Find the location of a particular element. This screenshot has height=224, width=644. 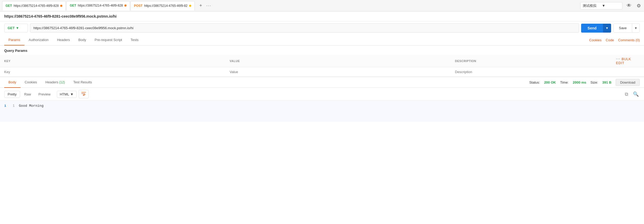

key-input is located at coordinates (113, 72).